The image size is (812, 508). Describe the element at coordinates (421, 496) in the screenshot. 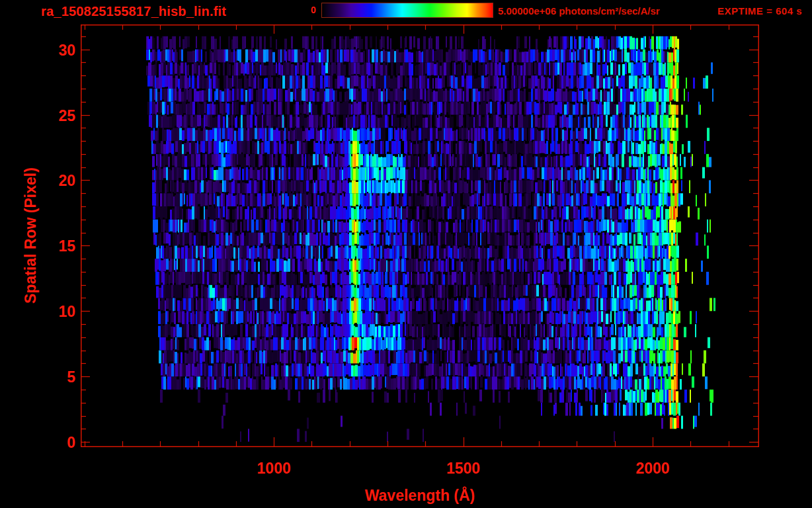

I see `x-axis-label: Wavelength (Å)` at that location.